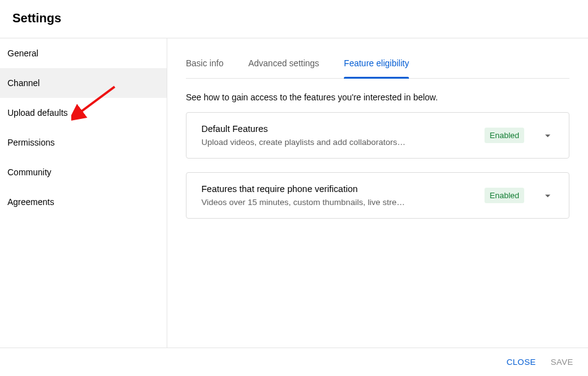 The width and height of the screenshot is (588, 376). What do you see at coordinates (294, 19) in the screenshot?
I see `page-title: Settings` at bounding box center [294, 19].